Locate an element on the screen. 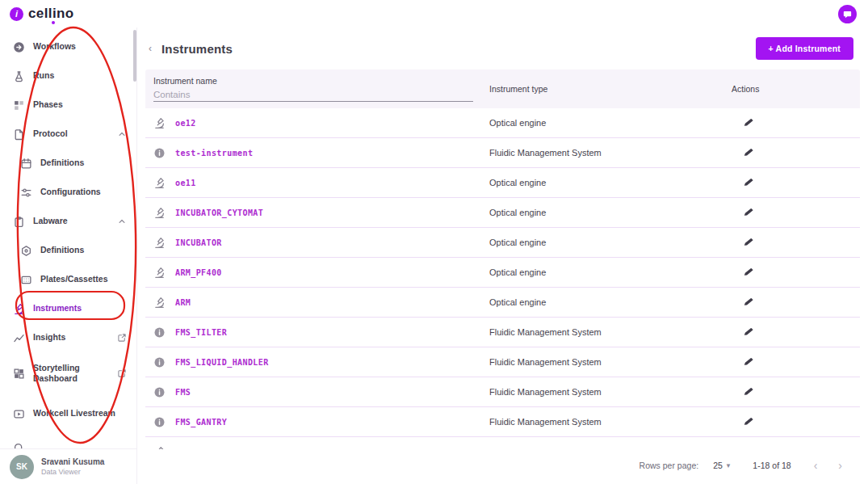 The image size is (868, 484). sidebar-item-label: Storytelling Dashboard is located at coordinates (67, 373).